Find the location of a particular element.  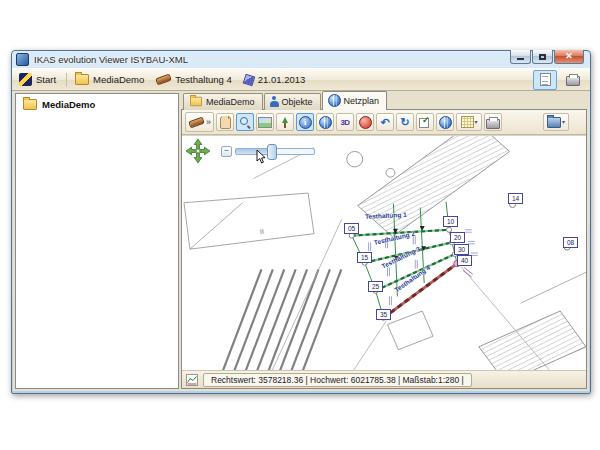

undo-icon: ↶ is located at coordinates (384, 122).